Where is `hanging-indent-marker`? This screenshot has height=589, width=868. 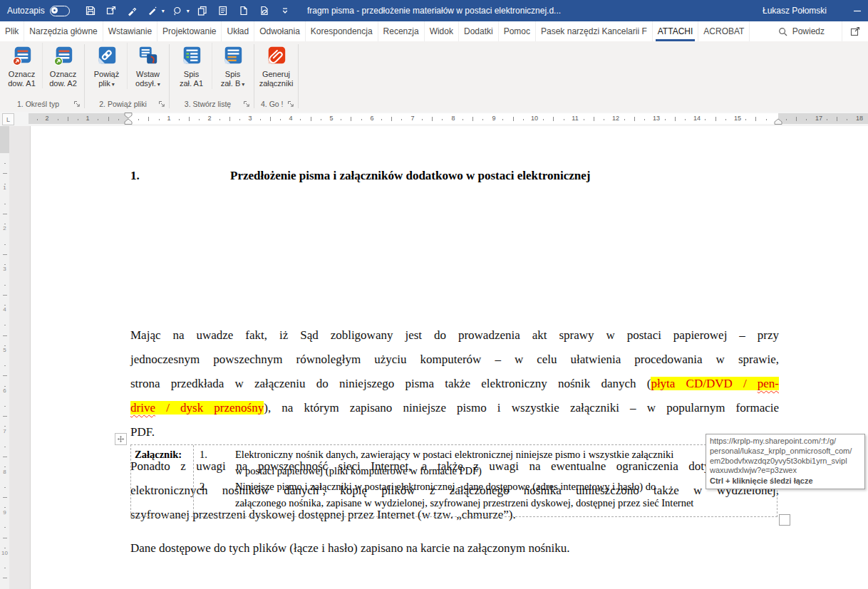
hanging-indent-marker is located at coordinates (128, 121).